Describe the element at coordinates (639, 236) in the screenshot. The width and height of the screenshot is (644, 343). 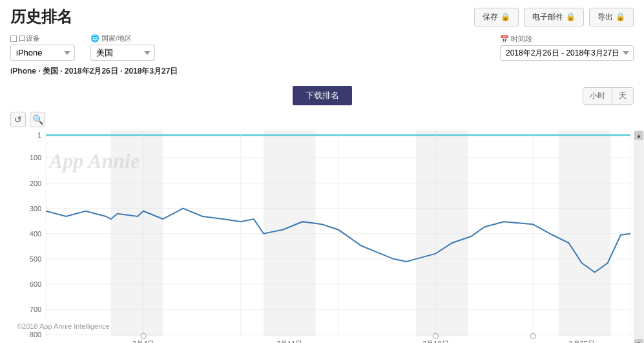
I see `scrollbar: ▲ ▼` at that location.